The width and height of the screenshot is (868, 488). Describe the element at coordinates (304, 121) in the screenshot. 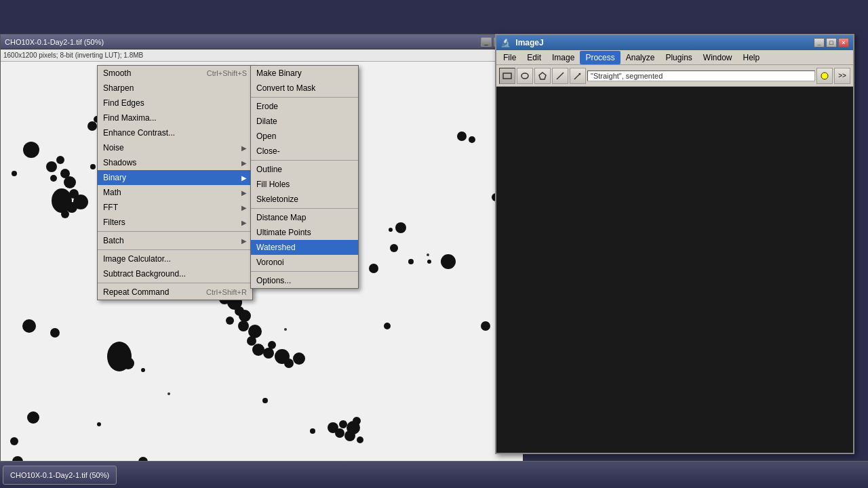

I see `binary-dilate: Dilate` at that location.